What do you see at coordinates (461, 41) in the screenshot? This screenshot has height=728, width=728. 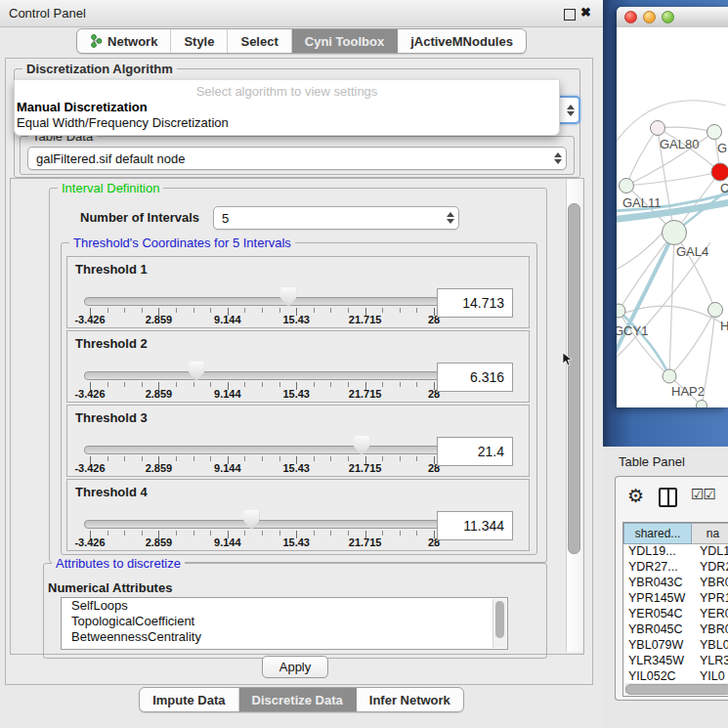 I see `tab-jactivemnodules: jActiveMNodules` at bounding box center [461, 41].